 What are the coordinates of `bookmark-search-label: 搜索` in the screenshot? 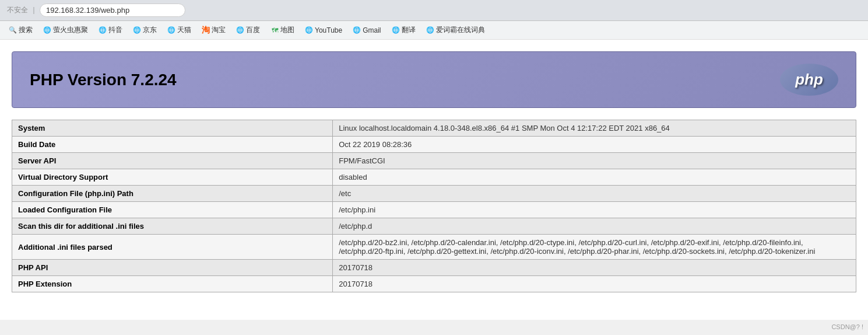 It's located at (26, 30).